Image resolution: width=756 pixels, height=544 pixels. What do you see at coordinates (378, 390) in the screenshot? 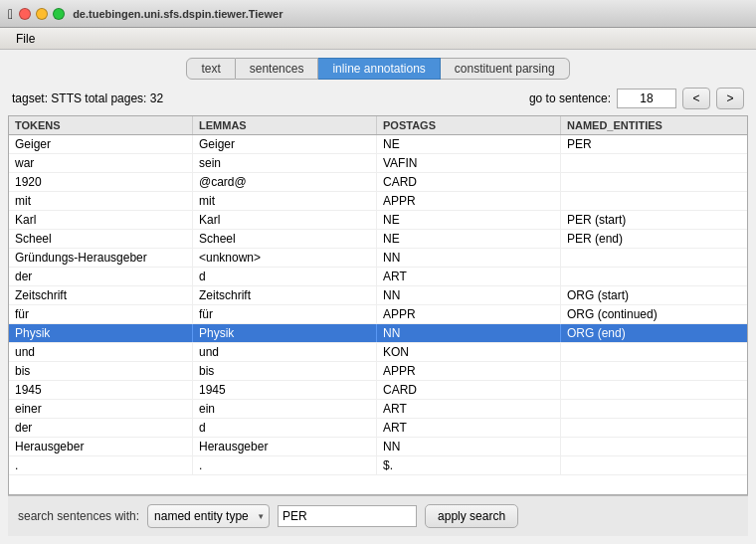
I see `table-row: 19451945CARD` at bounding box center [378, 390].